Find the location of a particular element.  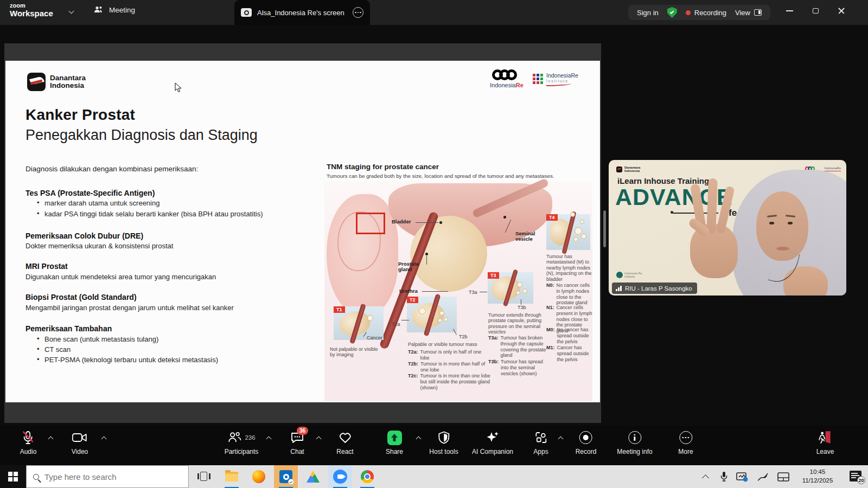

chat-icon: 36 is located at coordinates (297, 438).